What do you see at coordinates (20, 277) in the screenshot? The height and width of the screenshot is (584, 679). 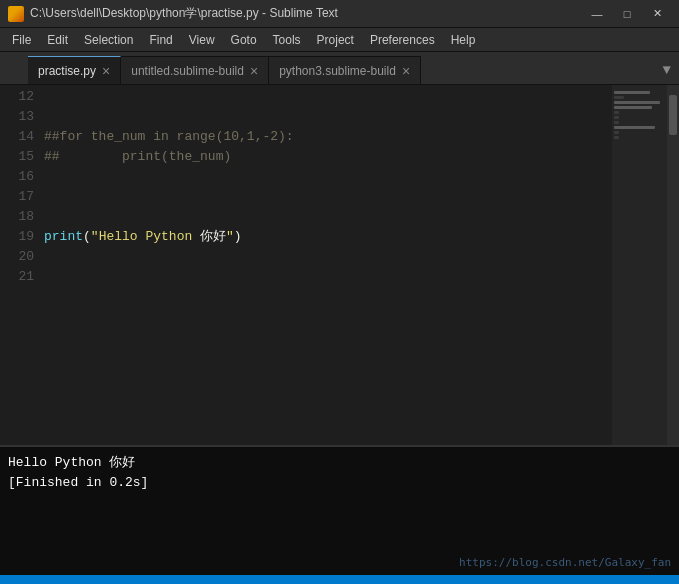 I see `line-number: 21` at bounding box center [20, 277].